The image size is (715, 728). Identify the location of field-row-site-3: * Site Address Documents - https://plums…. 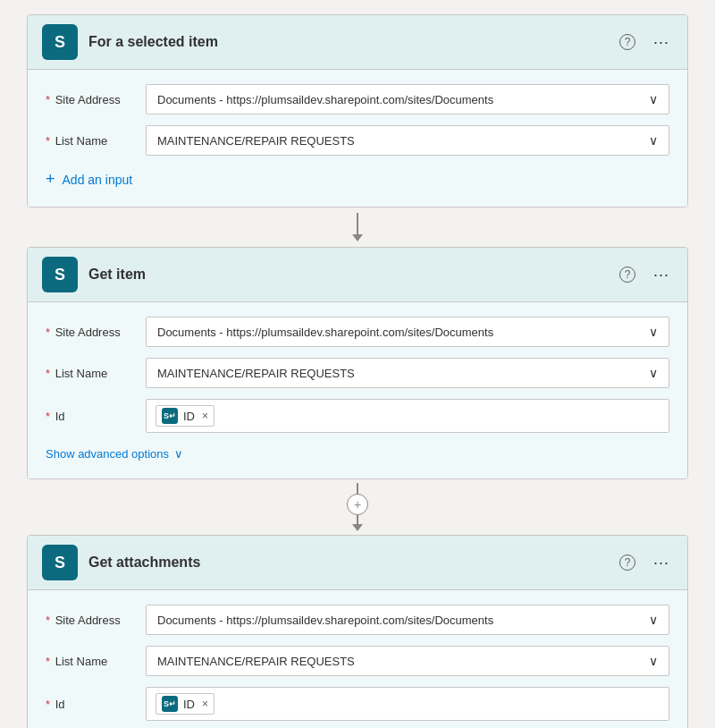
(358, 620).